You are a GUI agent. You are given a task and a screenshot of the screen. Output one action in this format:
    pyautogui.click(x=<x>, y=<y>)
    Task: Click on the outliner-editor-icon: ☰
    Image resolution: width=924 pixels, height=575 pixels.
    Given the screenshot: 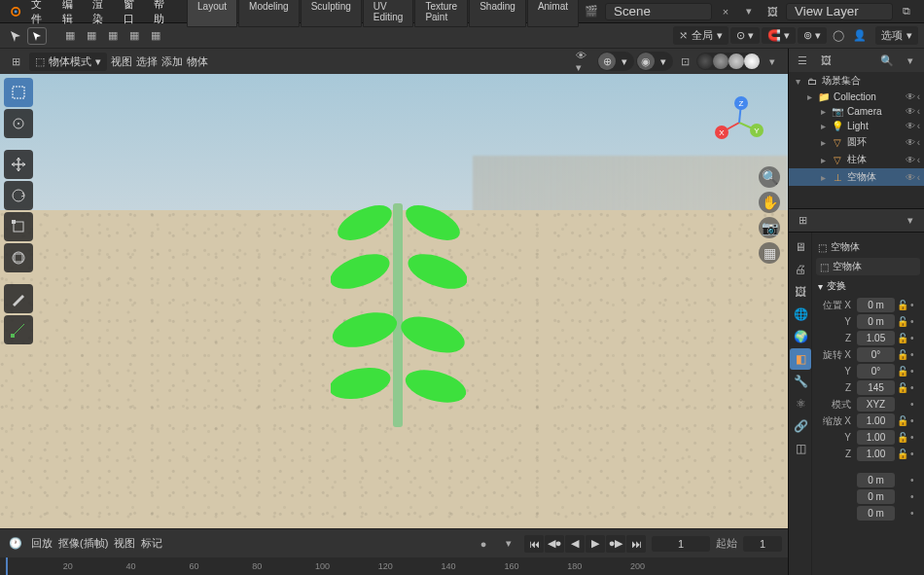 What is the action you would take?
    pyautogui.click(x=802, y=60)
    